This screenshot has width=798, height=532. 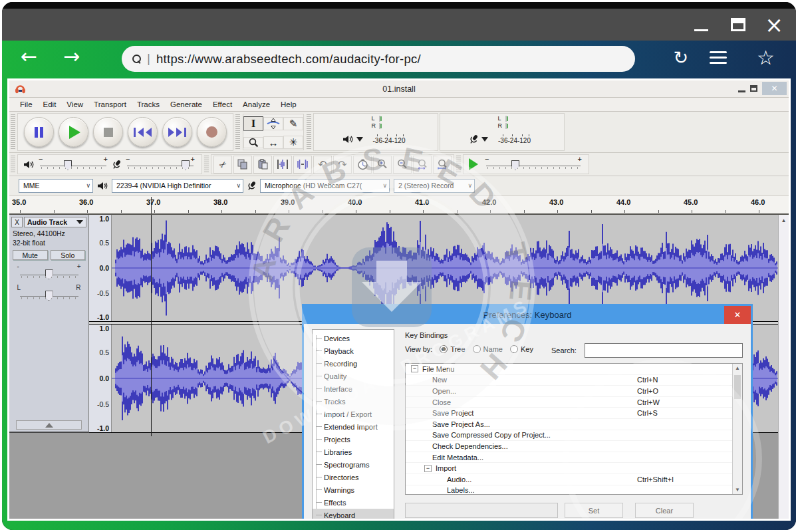 What do you see at coordinates (100, 378) in the screenshot?
I see `vertical-scale-right-channel: 1.00.50.0-0.5-1.0` at bounding box center [100, 378].